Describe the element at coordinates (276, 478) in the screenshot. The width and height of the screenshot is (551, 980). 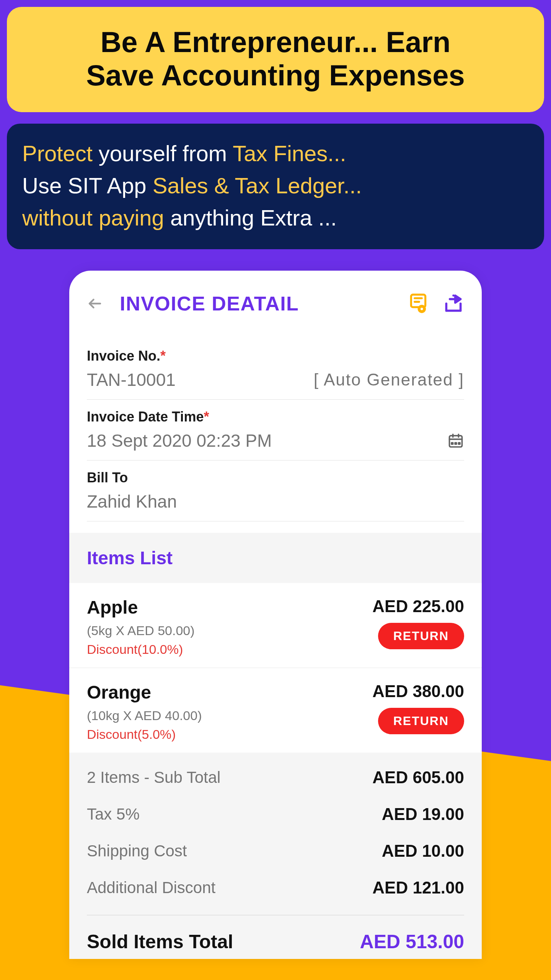
I see `bill-to-label: Bill To` at that location.